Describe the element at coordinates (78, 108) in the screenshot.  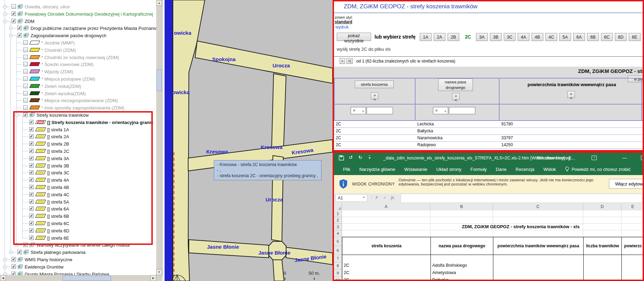
I see `tree-item: * Inne sposoby zagospodarowania (ZDM)` at that location.